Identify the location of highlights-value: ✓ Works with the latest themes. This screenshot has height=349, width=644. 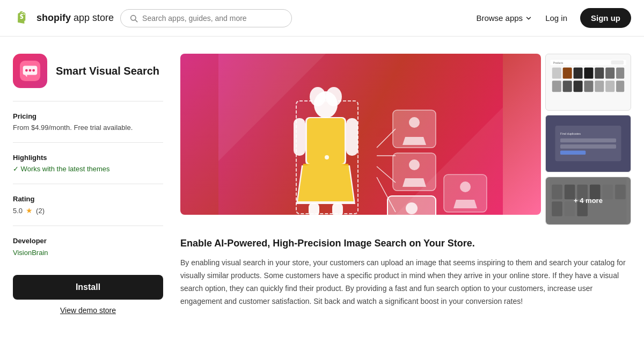
(88, 169).